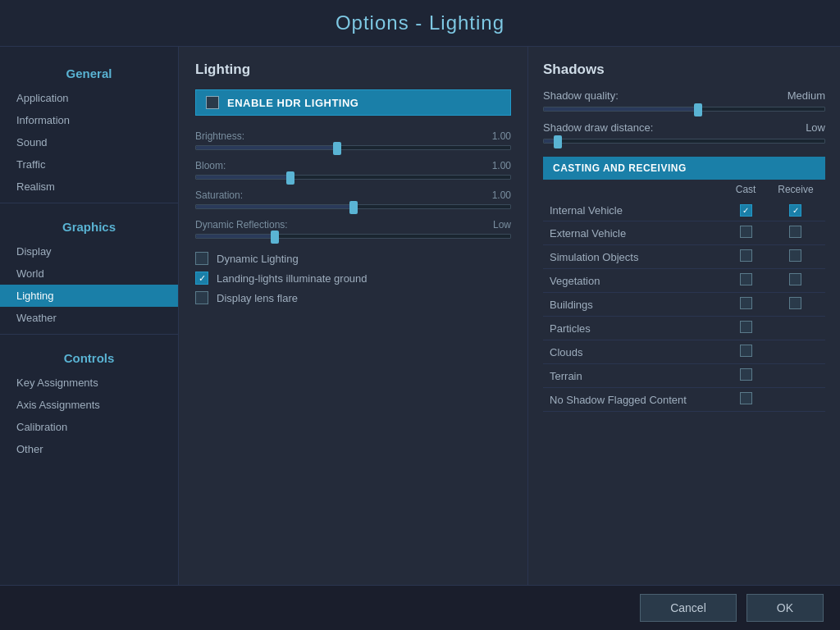 The image size is (840, 630). I want to click on sidebar-item-key-assignments: Key Assignments, so click(89, 382).